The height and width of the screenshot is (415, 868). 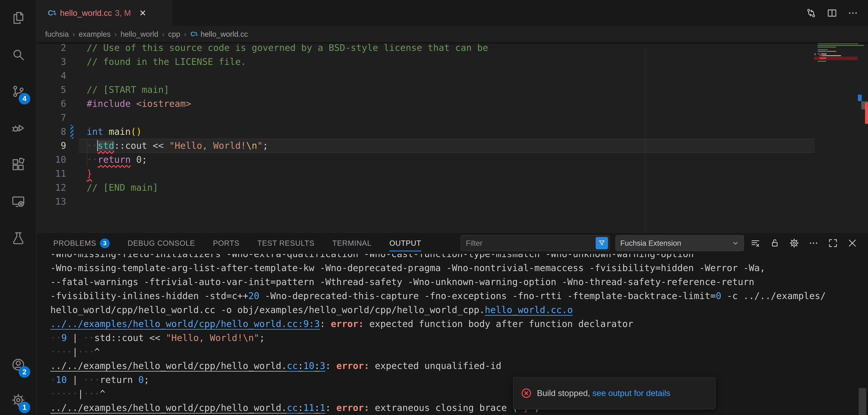 I want to click on source-control-badge: 4, so click(x=24, y=99).